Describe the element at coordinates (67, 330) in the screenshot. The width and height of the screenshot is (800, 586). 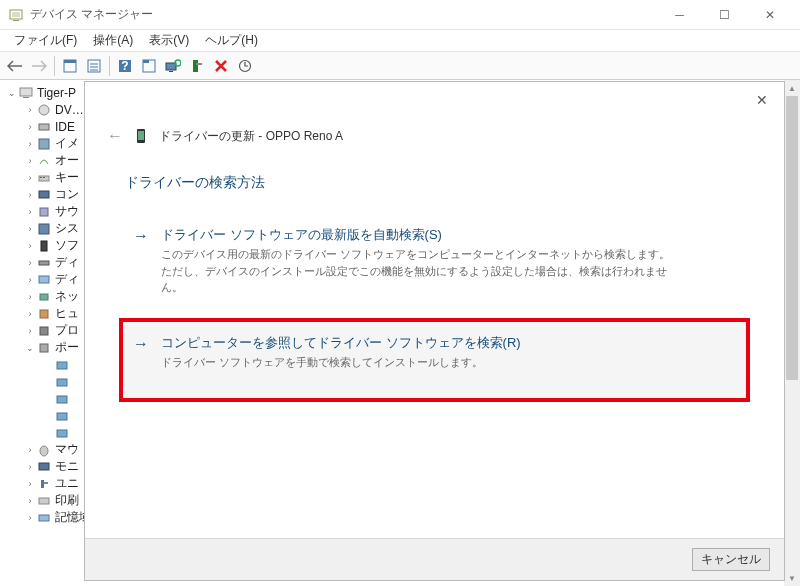
I see `tree-item-label: プロ` at that location.